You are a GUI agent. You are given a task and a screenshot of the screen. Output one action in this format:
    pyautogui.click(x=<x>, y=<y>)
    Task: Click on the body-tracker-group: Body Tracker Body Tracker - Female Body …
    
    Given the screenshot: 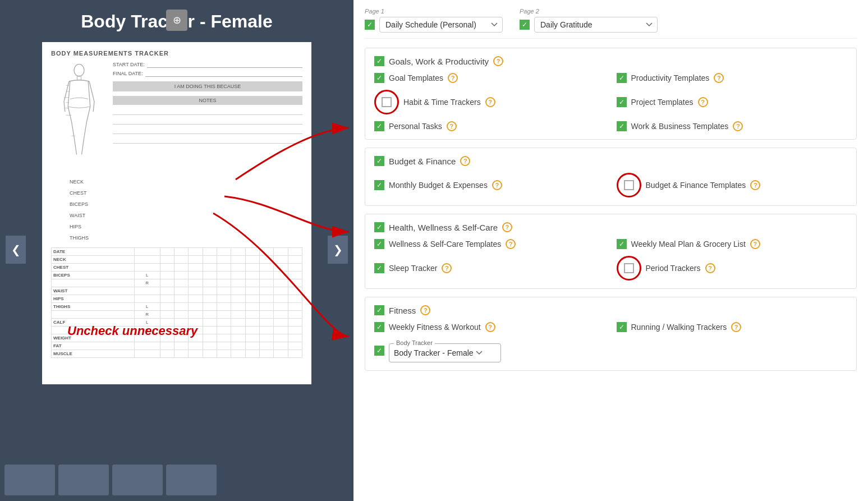 What is the action you would take?
    pyautogui.click(x=445, y=353)
    